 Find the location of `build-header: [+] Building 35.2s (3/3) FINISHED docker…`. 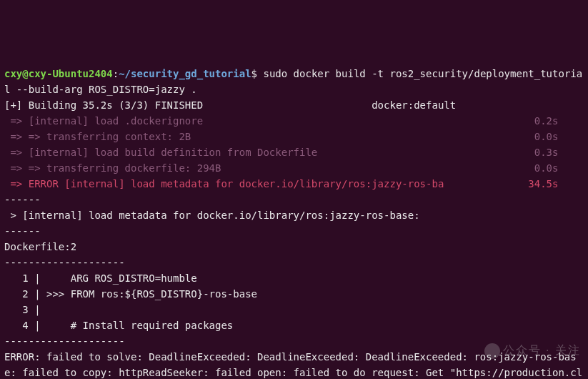

build-header: [+] Building 35.2s (3/3) FINISHED docker… is located at coordinates (294, 105).